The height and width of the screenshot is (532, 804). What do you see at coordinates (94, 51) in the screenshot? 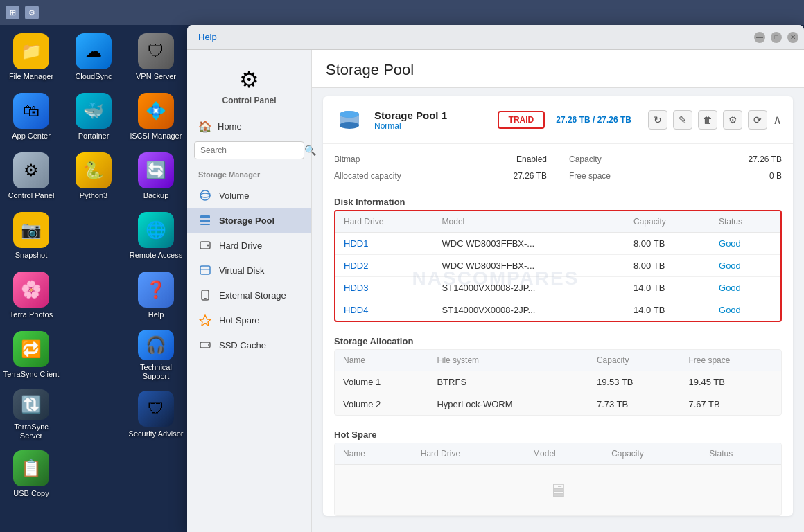
I see `cloudsync-icon: ☁` at bounding box center [94, 51].